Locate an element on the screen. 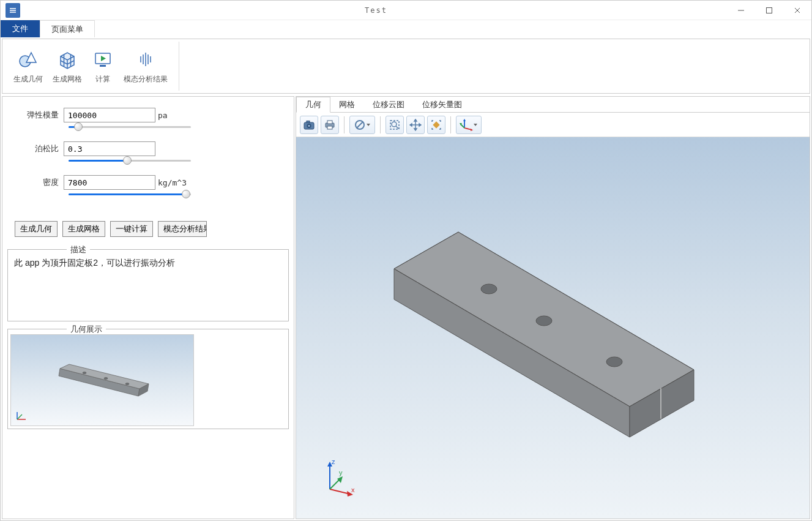  param-poisson-ratio: 泊松比 is located at coordinates (148, 149).